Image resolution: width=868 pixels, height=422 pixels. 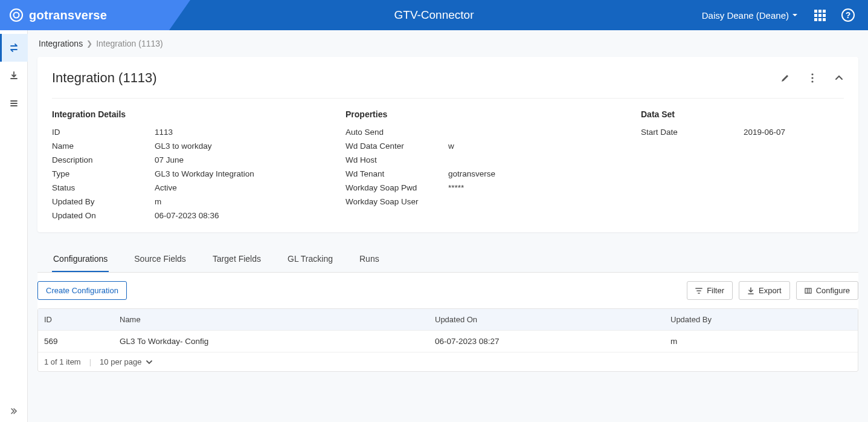 I want to click on export-button-label: Export, so click(x=770, y=290).